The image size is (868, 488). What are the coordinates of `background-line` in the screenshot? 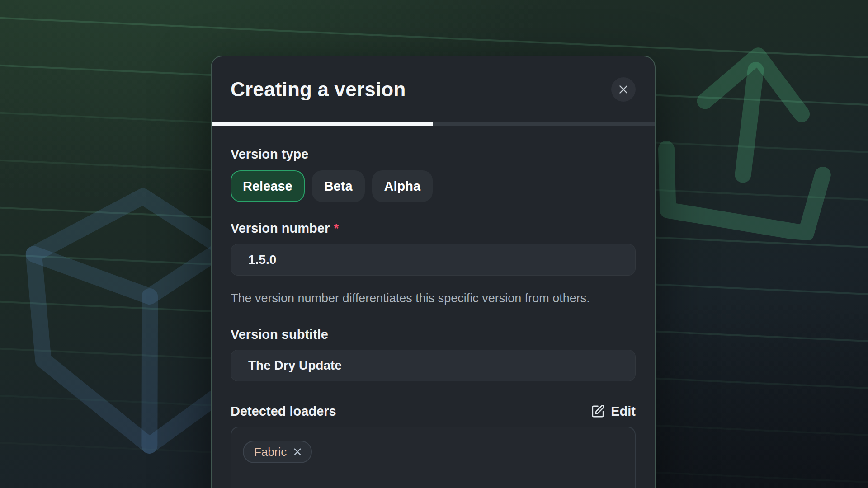 It's located at (434, 39).